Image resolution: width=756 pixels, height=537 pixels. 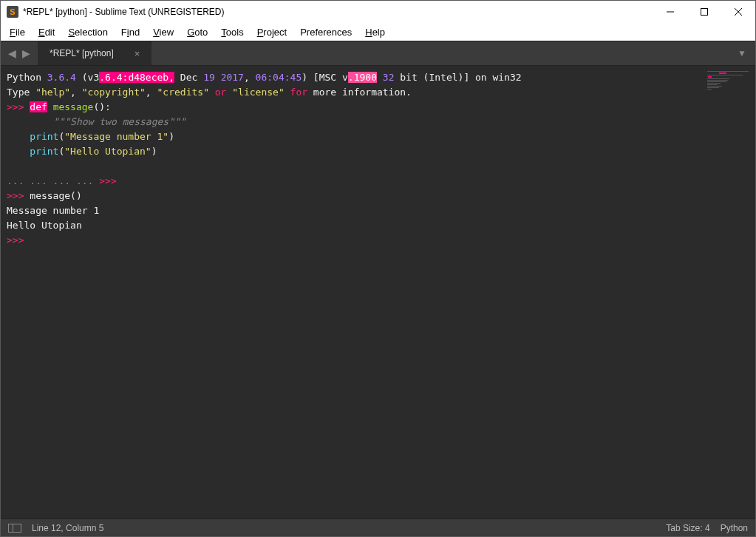 I want to click on menu-find: Find, so click(x=130, y=33).